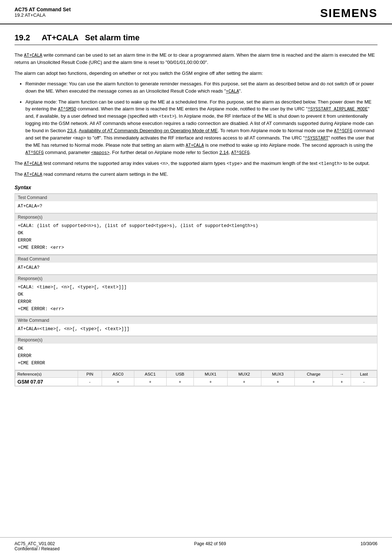  Describe the element at coordinates (164, 164) in the screenshot. I see `n-param: <n>` at that location.